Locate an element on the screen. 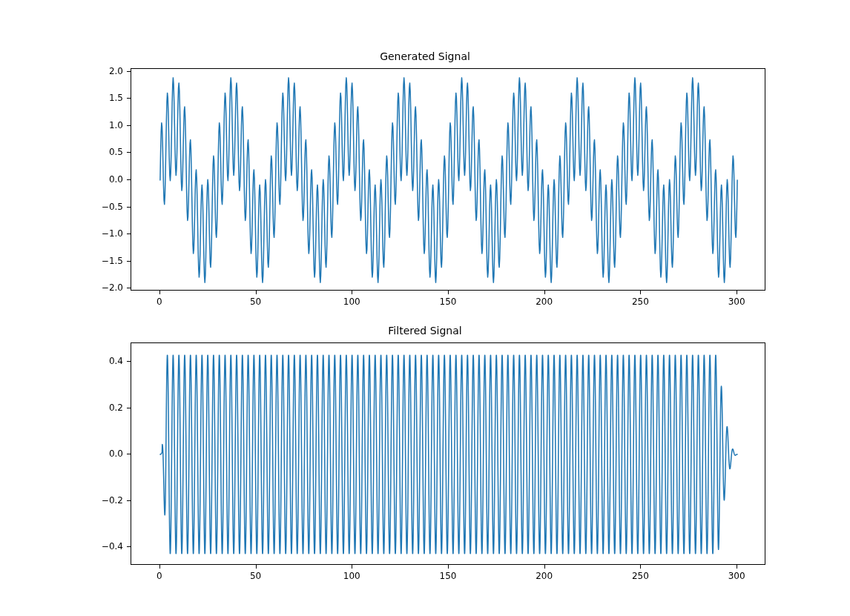  subplot-title-top: Generated Signal is located at coordinates (425, 56).